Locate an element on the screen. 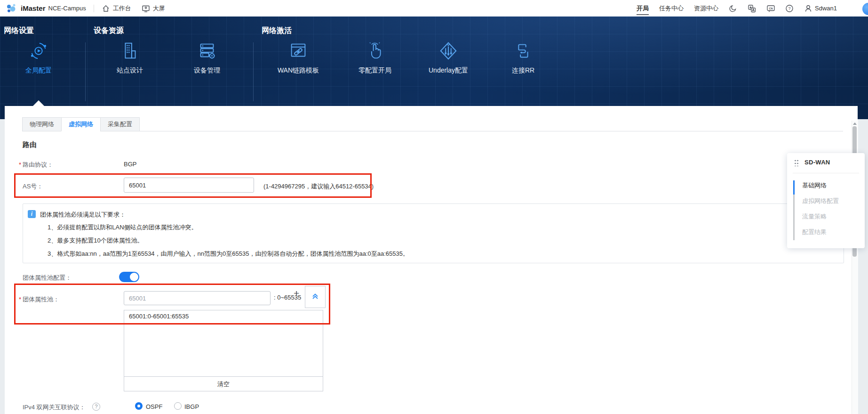  nav-task-center: 任务中心 is located at coordinates (671, 8).